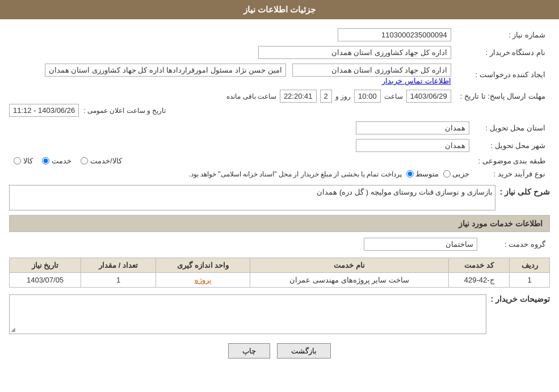 Image resolution: width=559 pixels, height=392 pixels. I want to click on service-group-label: گروه خدمت :, so click(516, 244).